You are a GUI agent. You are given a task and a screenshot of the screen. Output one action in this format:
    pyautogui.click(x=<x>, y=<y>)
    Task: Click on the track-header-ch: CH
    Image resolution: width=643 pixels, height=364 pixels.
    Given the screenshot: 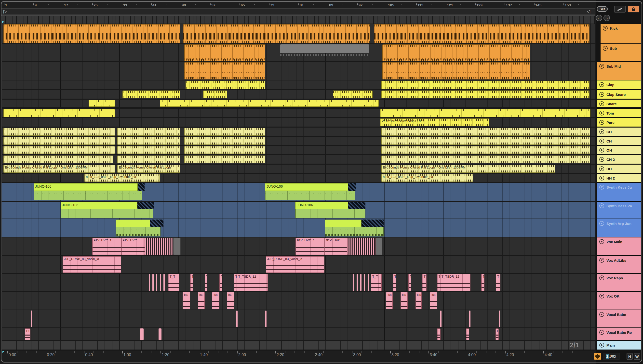 What is the action you would take?
    pyautogui.click(x=619, y=141)
    